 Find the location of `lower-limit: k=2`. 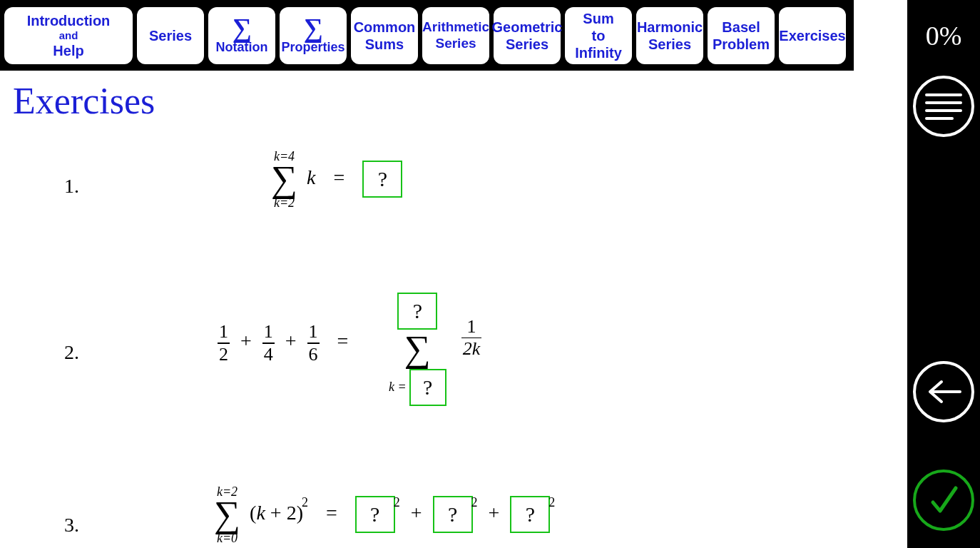

lower-limit: k=2 is located at coordinates (284, 203).